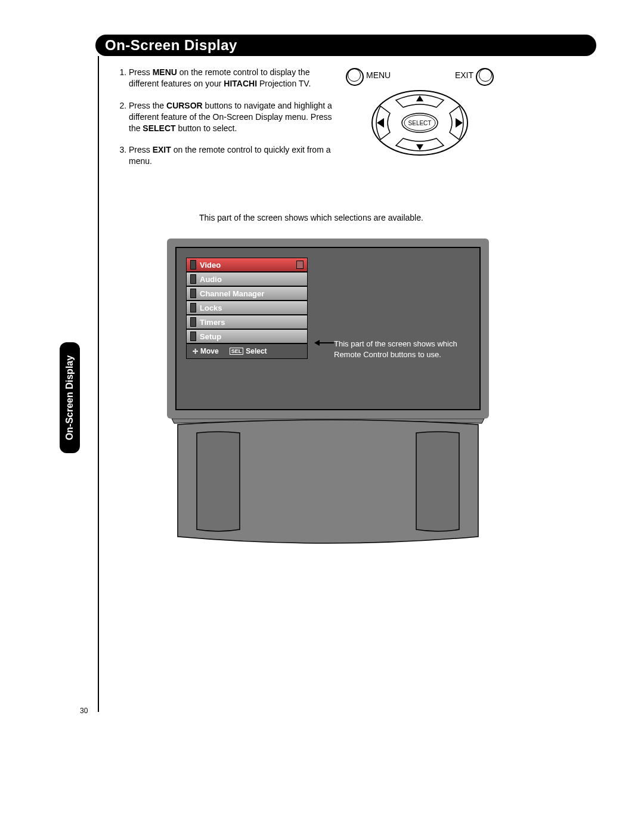  What do you see at coordinates (212, 322) in the screenshot?
I see `osd-label: Timers` at bounding box center [212, 322].